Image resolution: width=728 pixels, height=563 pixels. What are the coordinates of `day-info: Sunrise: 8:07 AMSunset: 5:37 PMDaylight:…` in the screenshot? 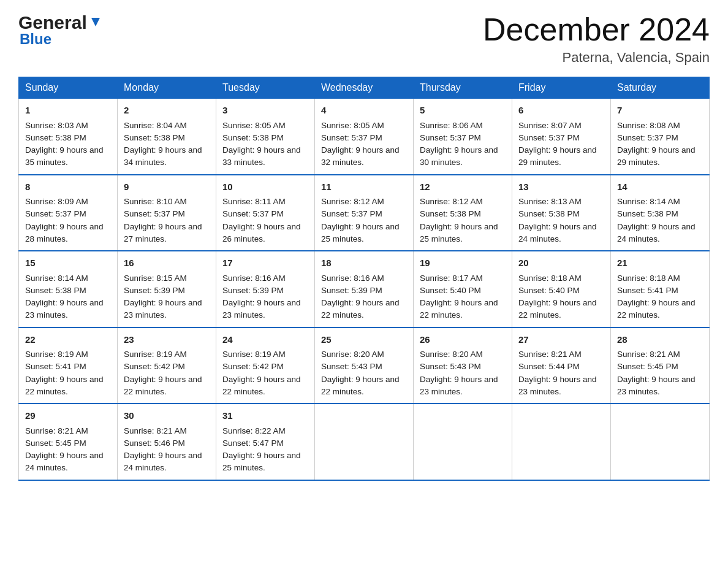 It's located at (558, 144).